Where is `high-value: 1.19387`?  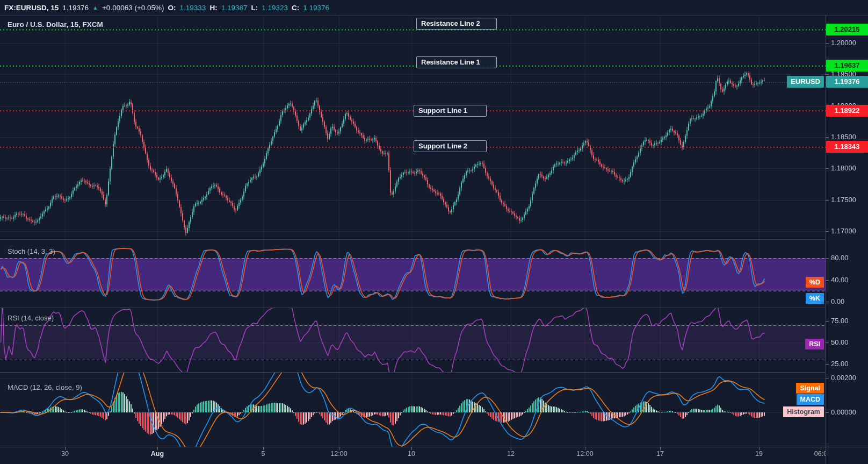
high-value: 1.19387 is located at coordinates (234, 8).